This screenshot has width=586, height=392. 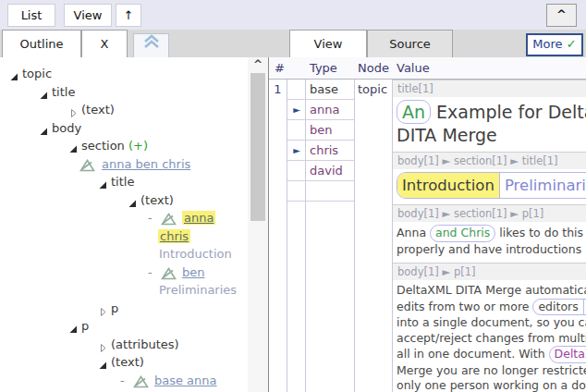 What do you see at coordinates (413, 68) in the screenshot?
I see `col-header-value: Value` at bounding box center [413, 68].